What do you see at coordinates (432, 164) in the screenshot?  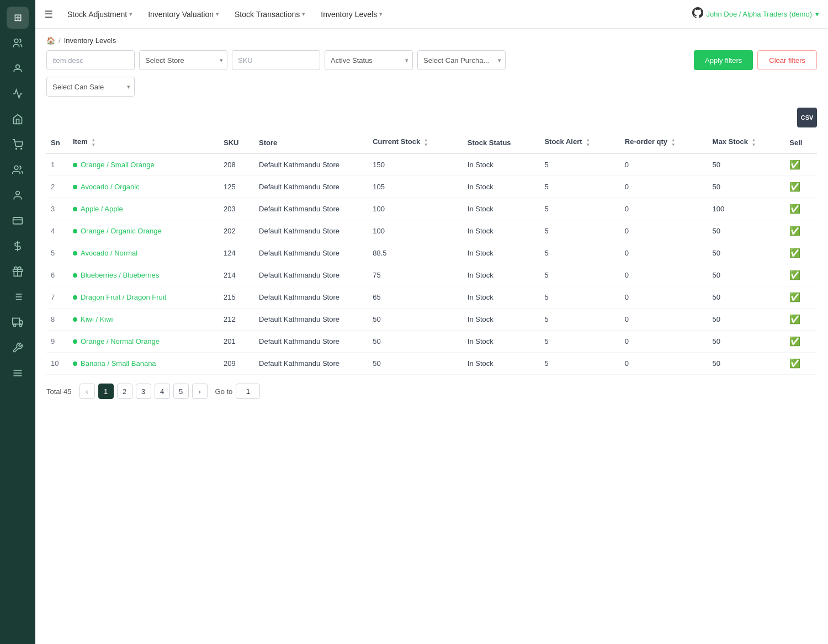 I see `table-row: 1 Orange / Small Orange 208 Default Kath…` at bounding box center [432, 164].